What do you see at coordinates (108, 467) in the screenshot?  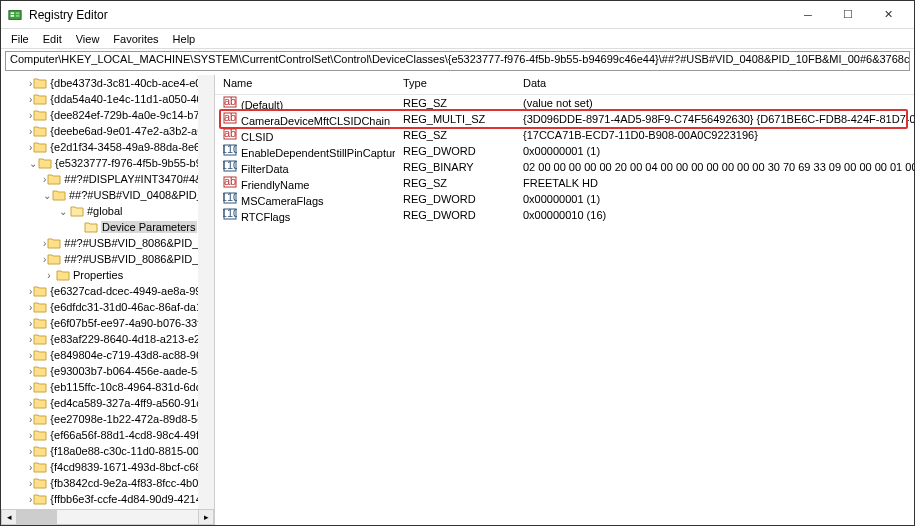 I see `tree-item: ›{f4cd9839-1671-493d-8bcf-c68693cae` at bounding box center [108, 467].